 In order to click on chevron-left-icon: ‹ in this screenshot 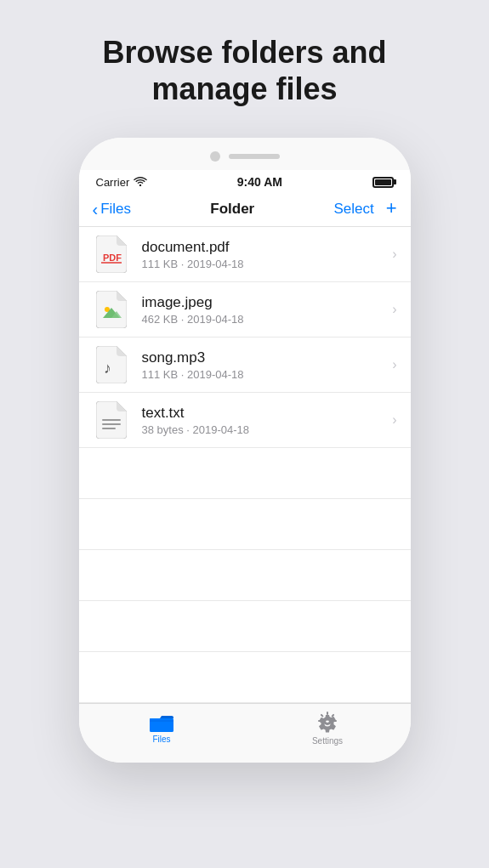, I will do `click(95, 209)`.